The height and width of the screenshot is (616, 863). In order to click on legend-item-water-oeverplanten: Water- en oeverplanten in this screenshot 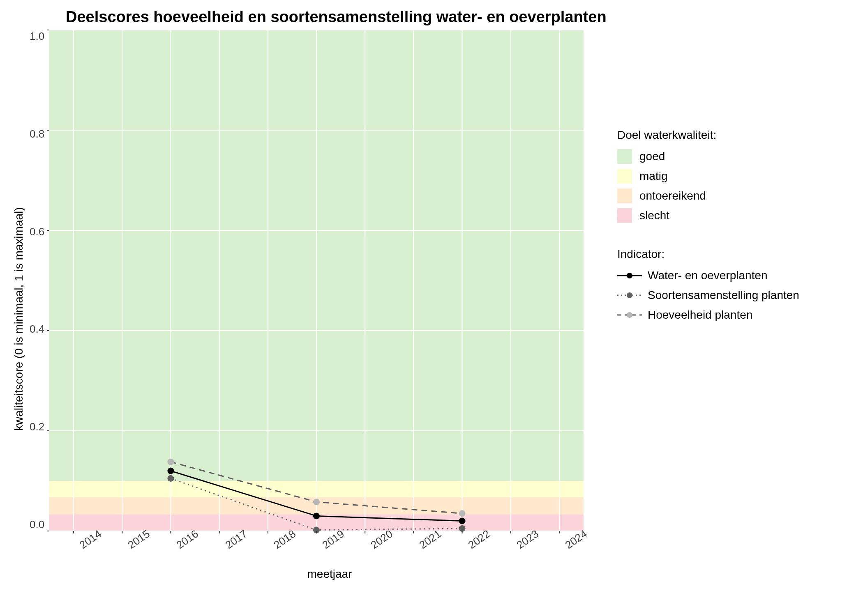, I will do `click(708, 276)`.